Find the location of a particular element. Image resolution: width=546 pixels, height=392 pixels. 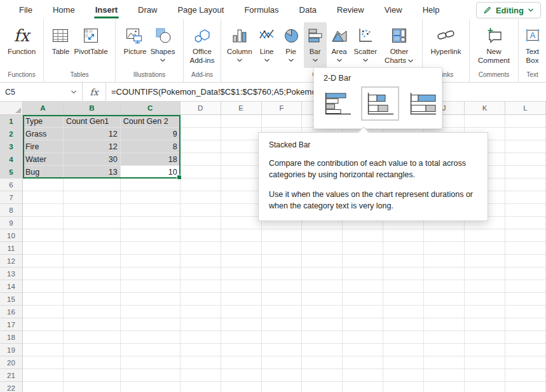

cell-G20 is located at coordinates (322, 363).